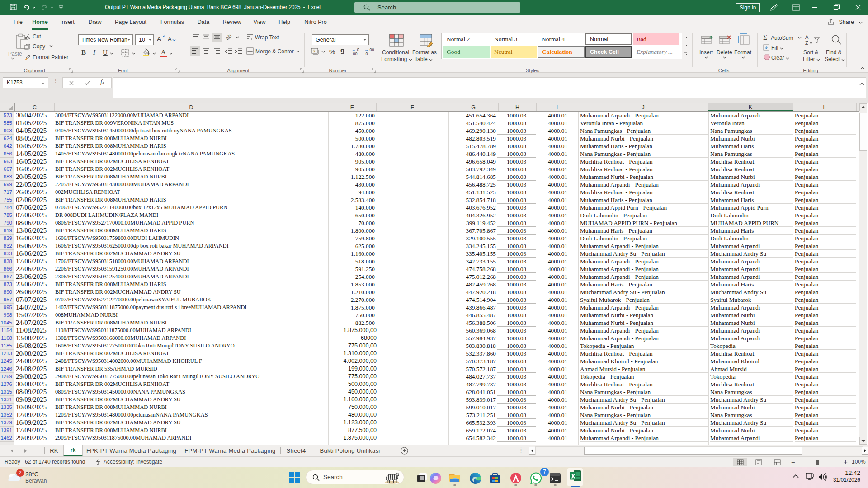 The width and height of the screenshot is (868, 488). Describe the element at coordinates (807, 37) in the screenshot. I see `svg-text: A` at that location.